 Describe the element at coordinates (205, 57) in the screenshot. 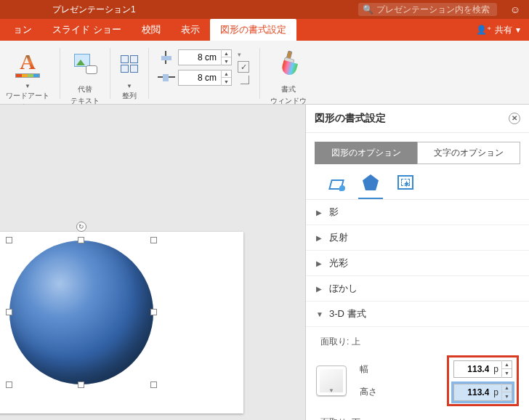

I see `shape-height-field: ▲▼` at that location.